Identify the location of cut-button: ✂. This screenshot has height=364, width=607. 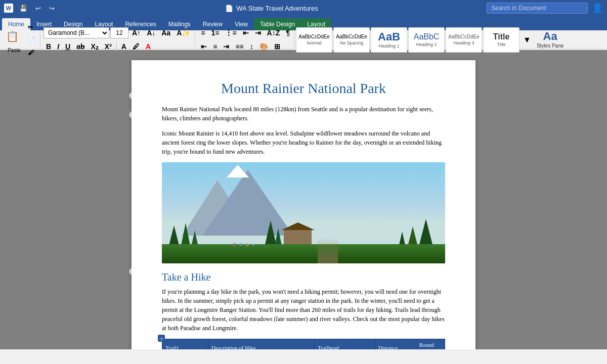
(31, 27).